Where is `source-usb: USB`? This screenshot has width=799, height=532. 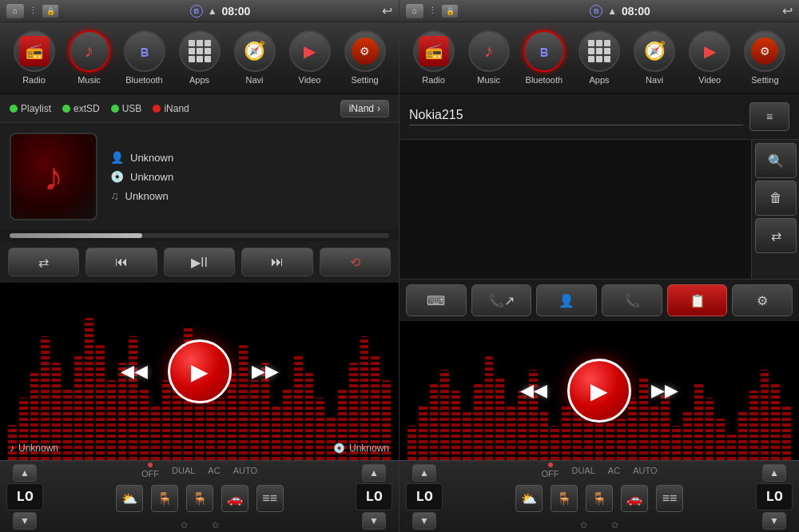 source-usb: USB is located at coordinates (126, 109).